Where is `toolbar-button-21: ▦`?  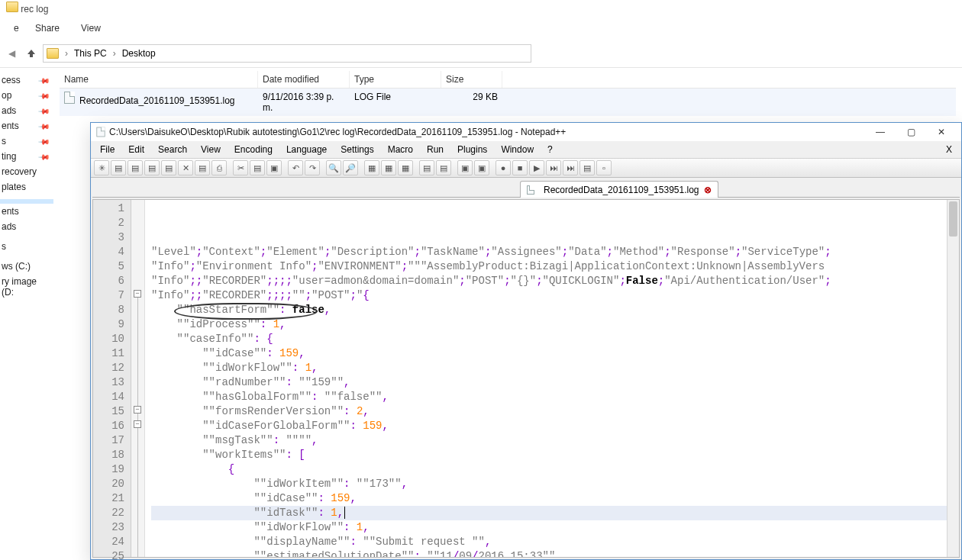 toolbar-button-21: ▦ is located at coordinates (405, 168).